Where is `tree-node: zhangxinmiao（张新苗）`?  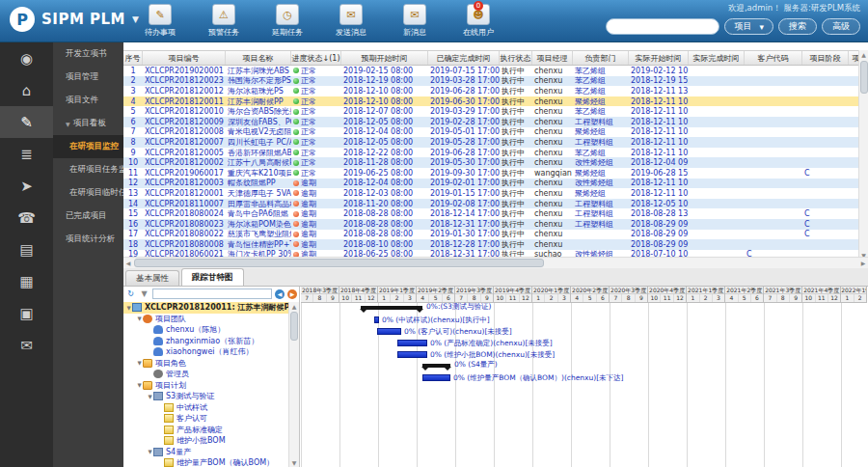
tree-node: zhangxinmiao（张新苗） is located at coordinates (206, 342).